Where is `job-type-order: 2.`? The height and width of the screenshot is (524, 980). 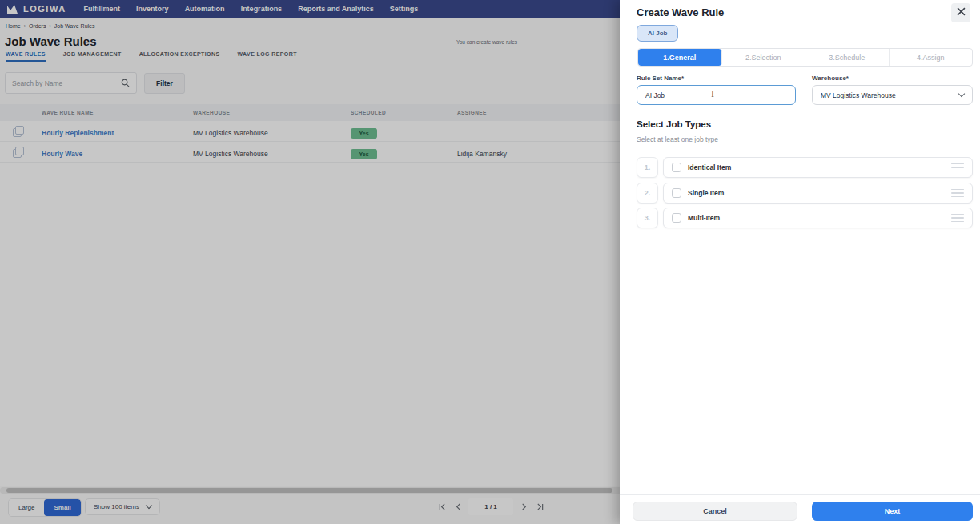 job-type-order: 2. is located at coordinates (647, 193).